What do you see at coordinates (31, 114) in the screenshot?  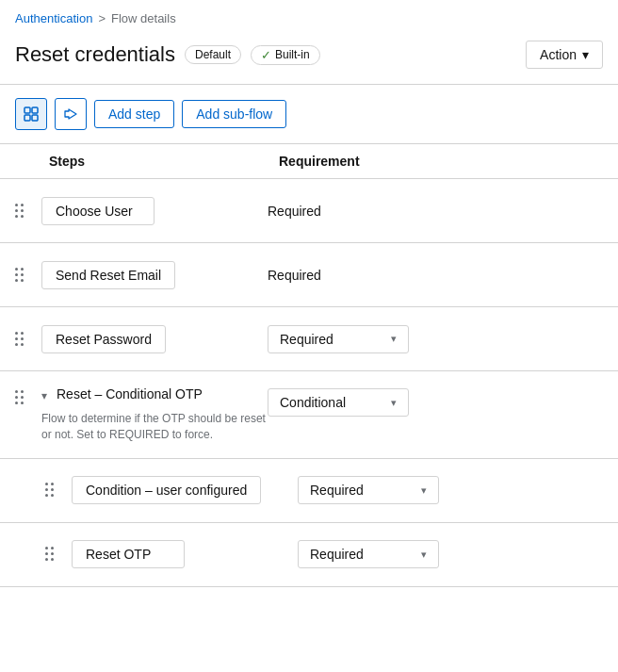 I see `grid-icon` at bounding box center [31, 114].